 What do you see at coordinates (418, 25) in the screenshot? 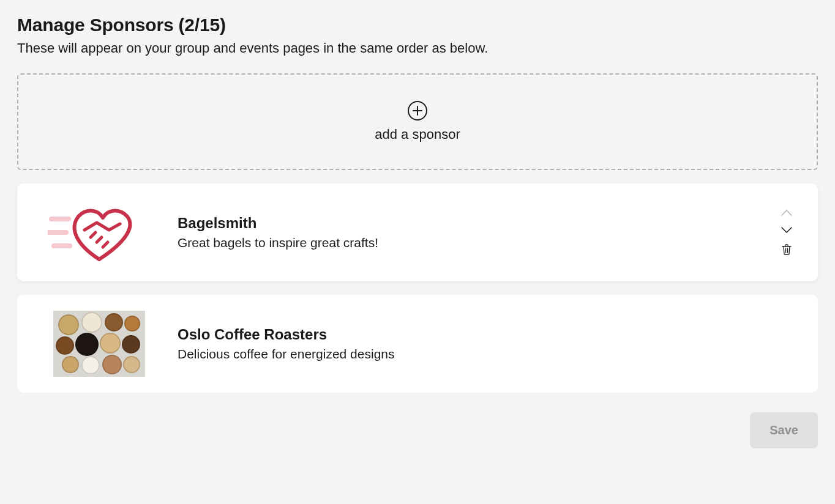
I see `page-title: Manage Sponsors (2/15)` at bounding box center [418, 25].